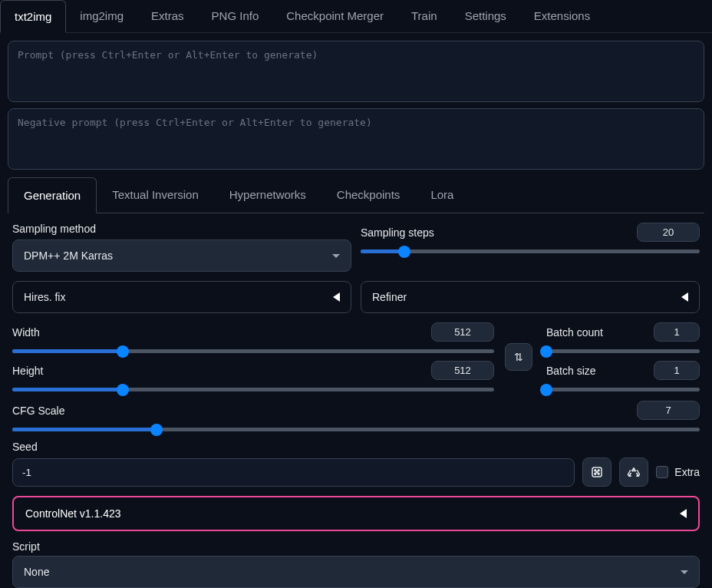  I want to click on height-label: Height, so click(28, 371).